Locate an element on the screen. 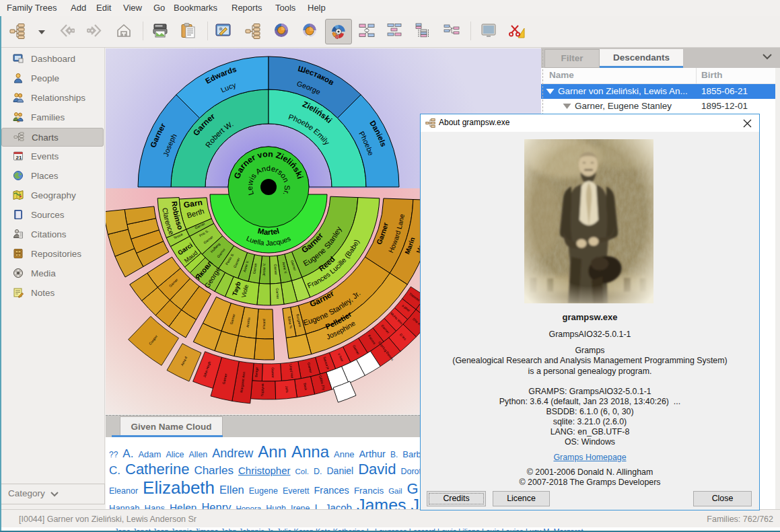 This screenshot has width=780, height=532. svg-text: Гордуна is located at coordinates (262, 390).